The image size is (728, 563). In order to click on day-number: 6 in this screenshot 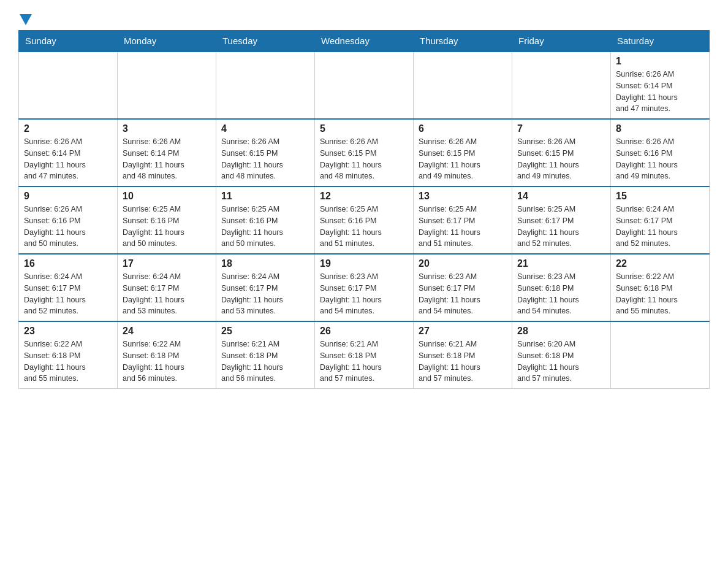, I will do `click(463, 129)`.